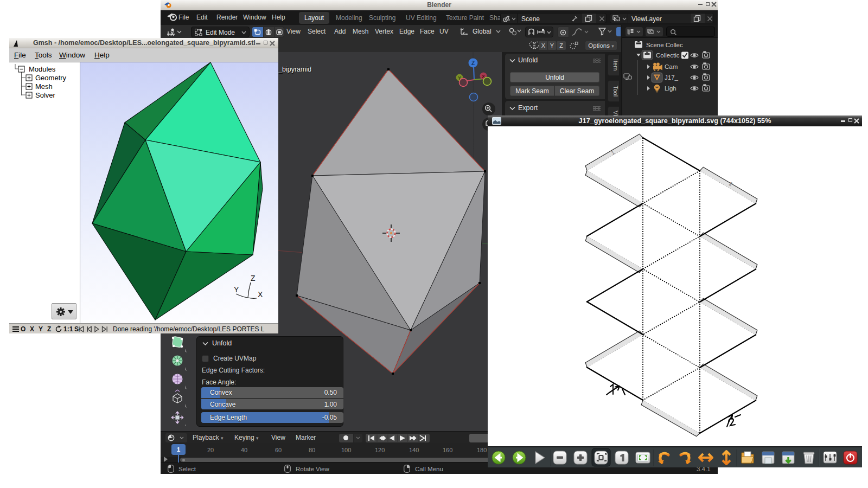 The image size is (868, 488). What do you see at coordinates (671, 67) in the screenshot?
I see `svg-text: Cam` at bounding box center [671, 67].